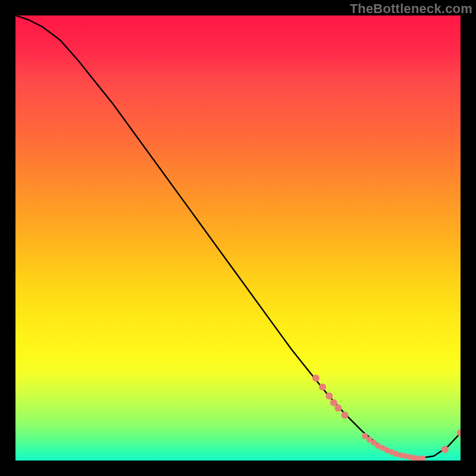 Image resolution: width=476 pixels, height=476 pixels. Describe the element at coordinates (445, 449) in the screenshot. I see `cluster-rise-point` at that location.